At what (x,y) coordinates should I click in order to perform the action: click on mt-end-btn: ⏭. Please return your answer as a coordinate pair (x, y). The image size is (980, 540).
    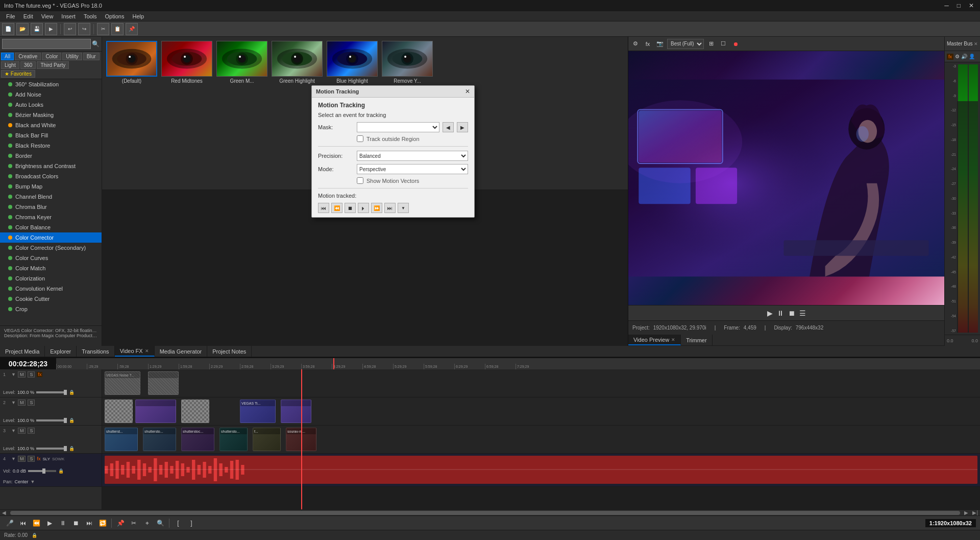
    Looking at the image, I should click on (390, 208).